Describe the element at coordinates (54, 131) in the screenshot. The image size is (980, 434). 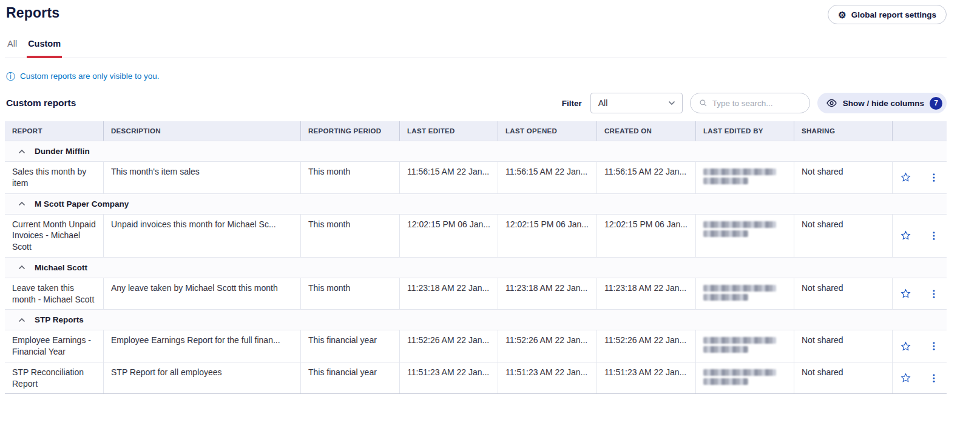
I see `column-header-report: REPORT` at that location.